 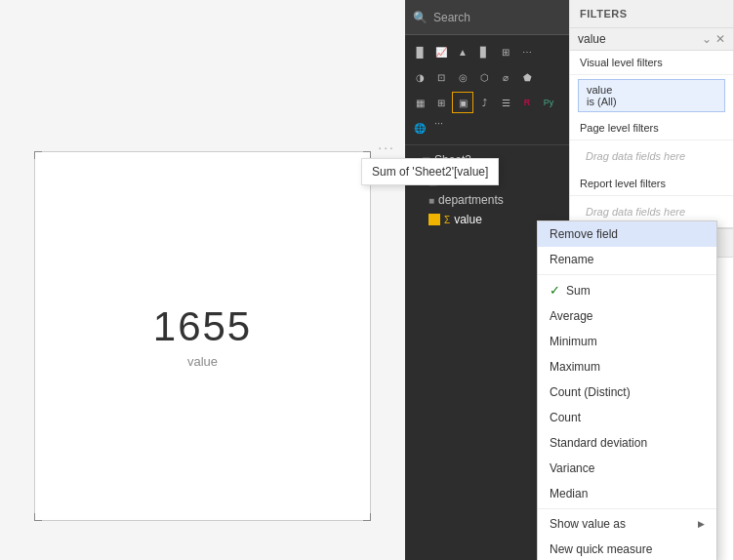 I want to click on value-check, so click(x=434, y=220).